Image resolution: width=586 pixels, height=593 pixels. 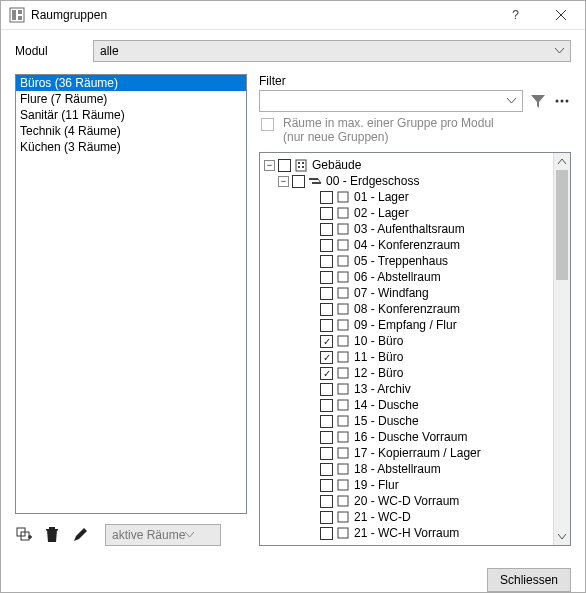 What do you see at coordinates (529, 580) in the screenshot?
I see `close-button: Schliessen` at bounding box center [529, 580].